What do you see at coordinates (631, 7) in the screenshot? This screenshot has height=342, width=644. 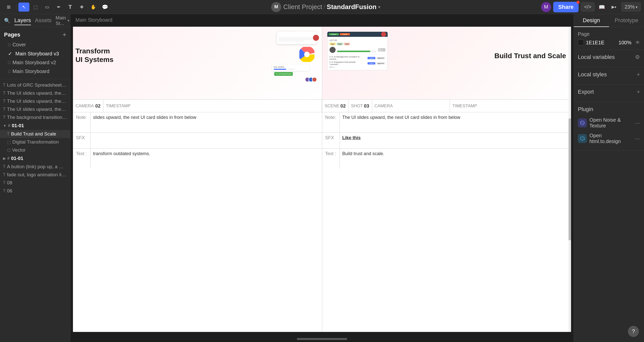 I see `zoom-control: 23% ▾` at bounding box center [631, 7].